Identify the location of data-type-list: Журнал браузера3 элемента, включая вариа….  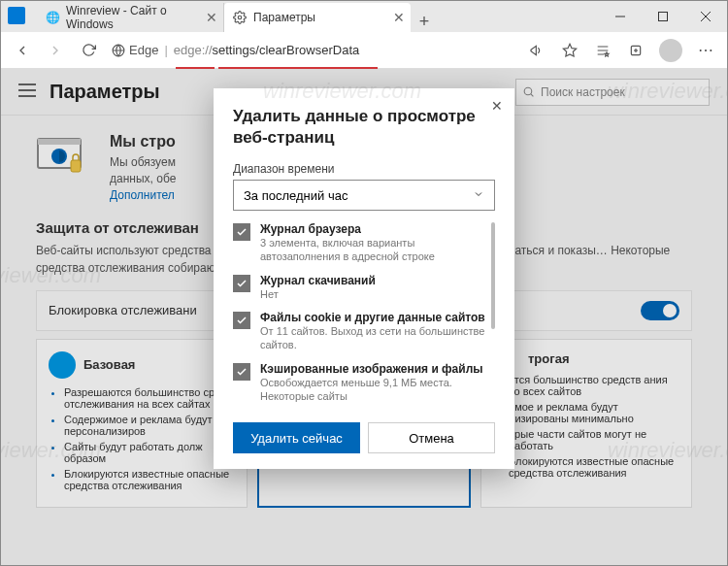
(364, 317).